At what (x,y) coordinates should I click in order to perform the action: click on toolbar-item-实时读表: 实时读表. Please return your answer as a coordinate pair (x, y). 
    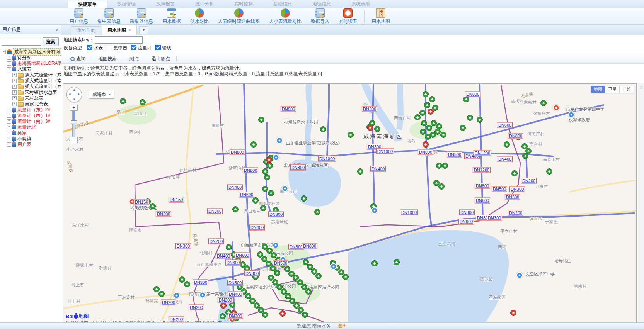
    Looking at the image, I should click on (348, 17).